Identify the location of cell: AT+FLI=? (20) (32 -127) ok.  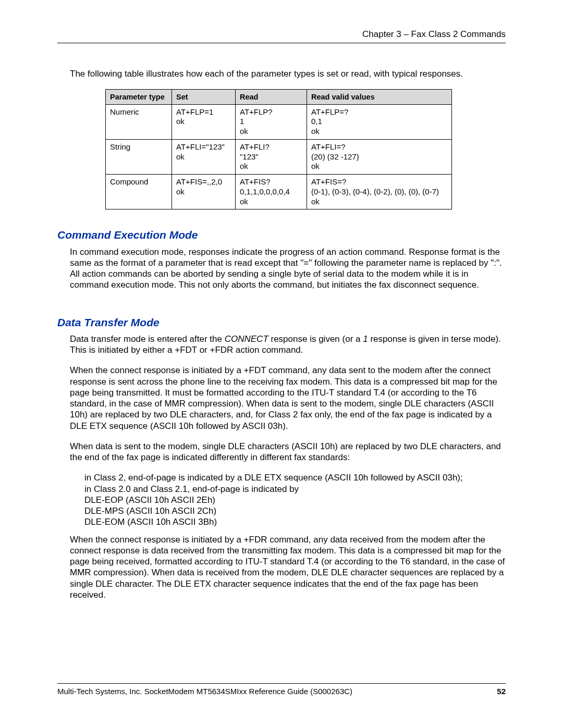
(380, 156).